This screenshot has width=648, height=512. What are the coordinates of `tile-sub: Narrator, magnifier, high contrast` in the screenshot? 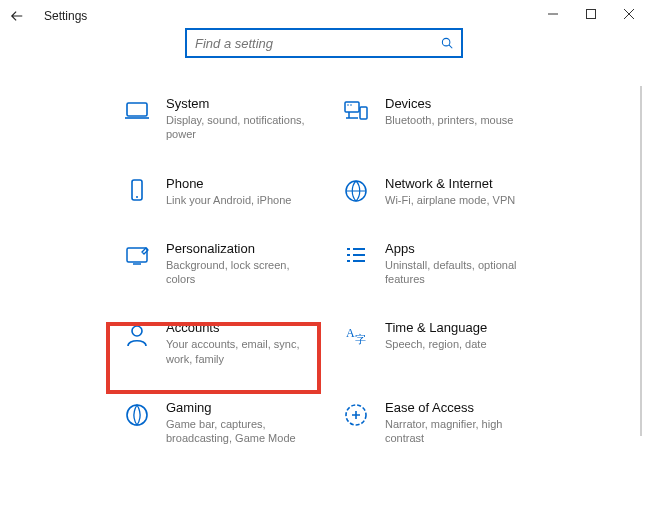 It's located at (456, 432).